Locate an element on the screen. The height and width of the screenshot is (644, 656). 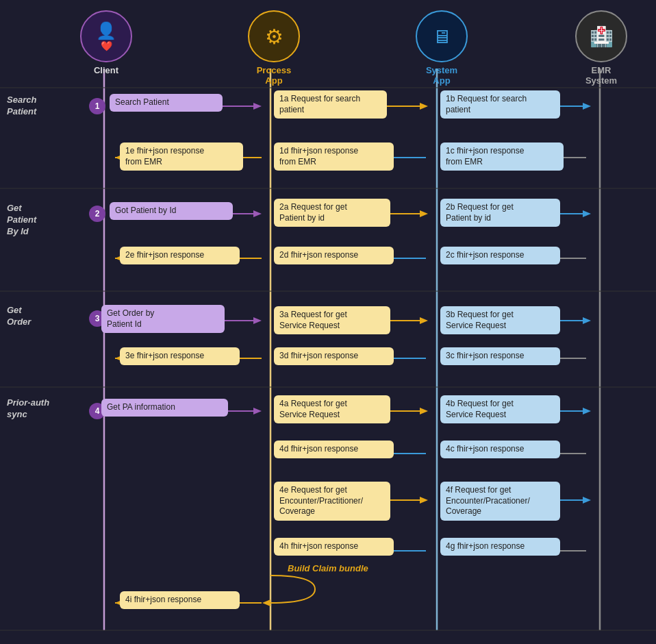
msg-4b: 4b Request for getService Request is located at coordinates (500, 410).